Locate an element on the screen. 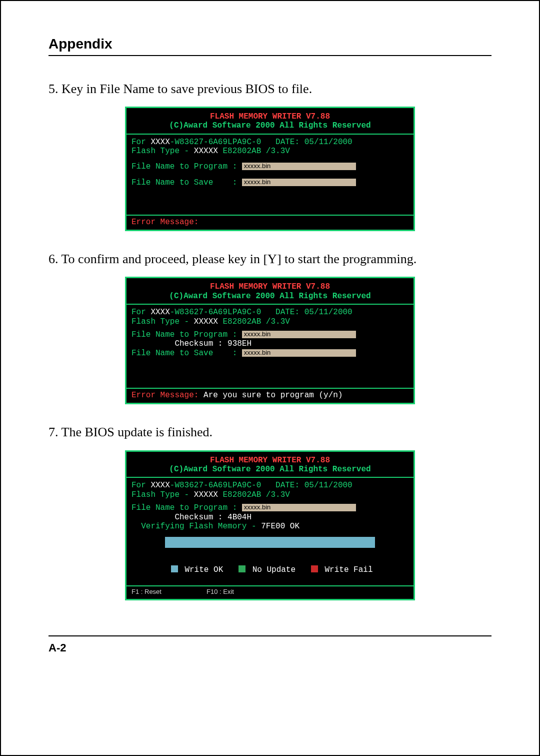  bios-screenshot-3: FLASH MEMORY WRITER V7.88 (C)Award Softw… is located at coordinates (270, 525).